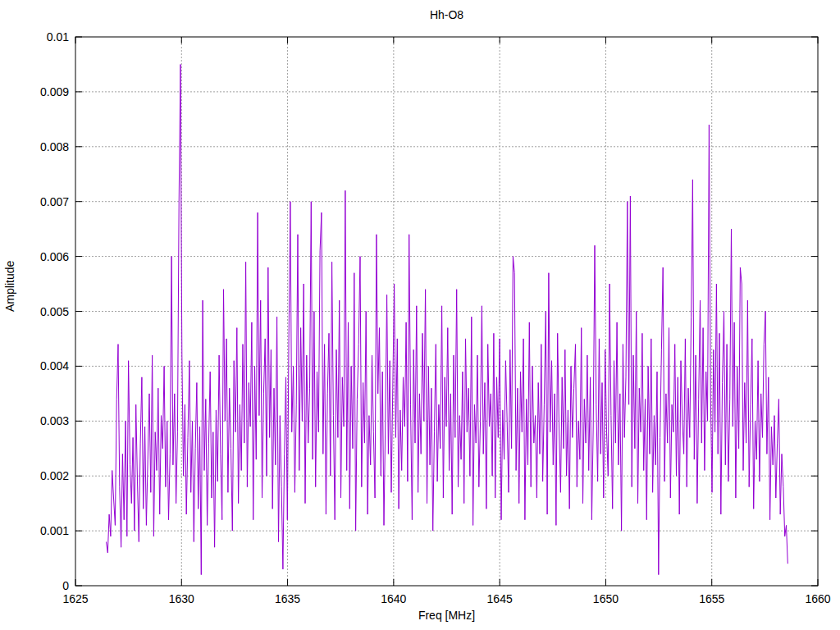 This screenshot has height=630, width=840. Describe the element at coordinates (75, 599) in the screenshot. I see `x-tick-label: 1625` at that location.